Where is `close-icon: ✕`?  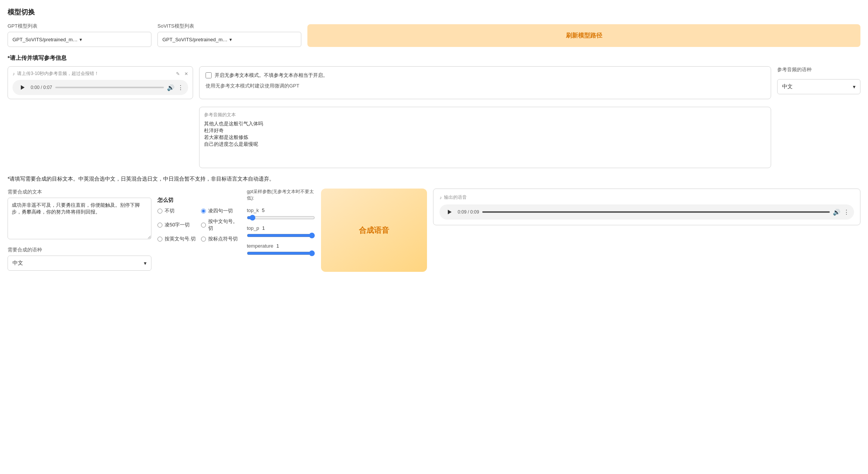 close-icon: ✕ is located at coordinates (186, 74).